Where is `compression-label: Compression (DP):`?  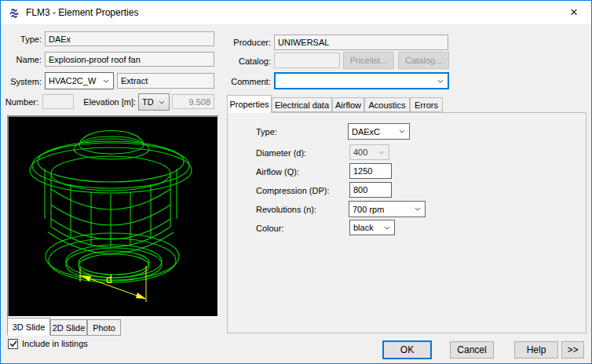
compression-label: Compression (DP): is located at coordinates (293, 191).